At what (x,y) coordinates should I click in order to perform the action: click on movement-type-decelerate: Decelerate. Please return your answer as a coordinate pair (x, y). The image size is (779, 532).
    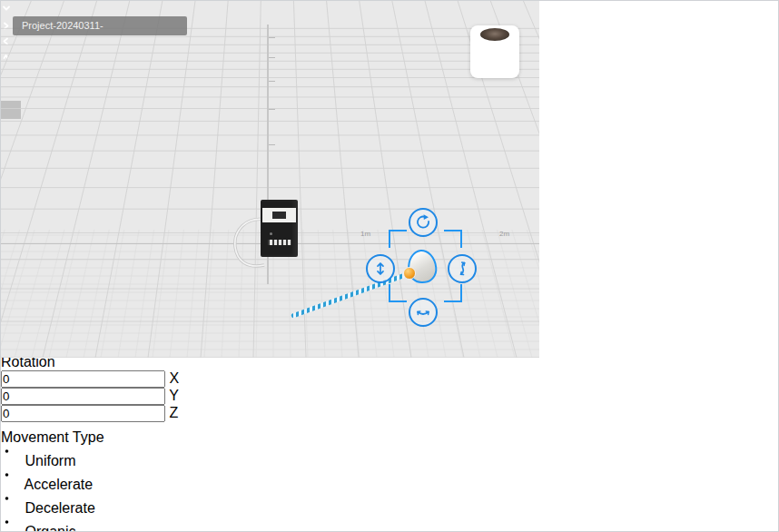
    Looking at the image, I should click on (390, 505).